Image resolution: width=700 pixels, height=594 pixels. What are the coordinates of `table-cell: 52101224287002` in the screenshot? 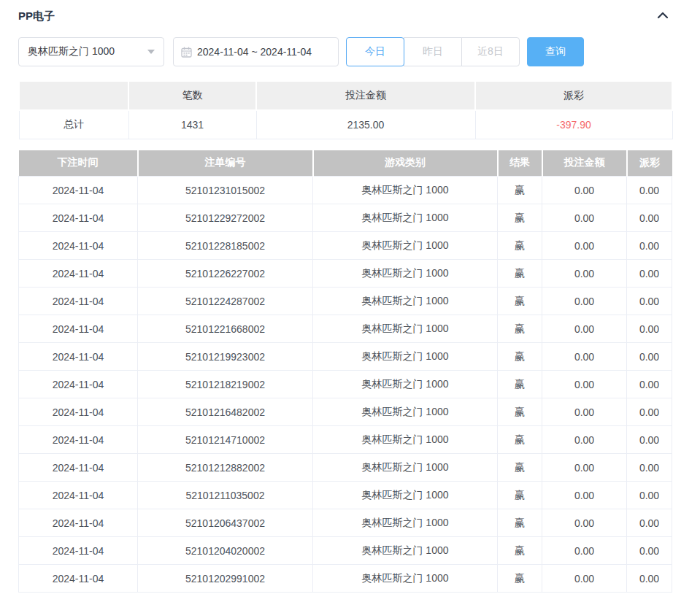 It's located at (226, 301).